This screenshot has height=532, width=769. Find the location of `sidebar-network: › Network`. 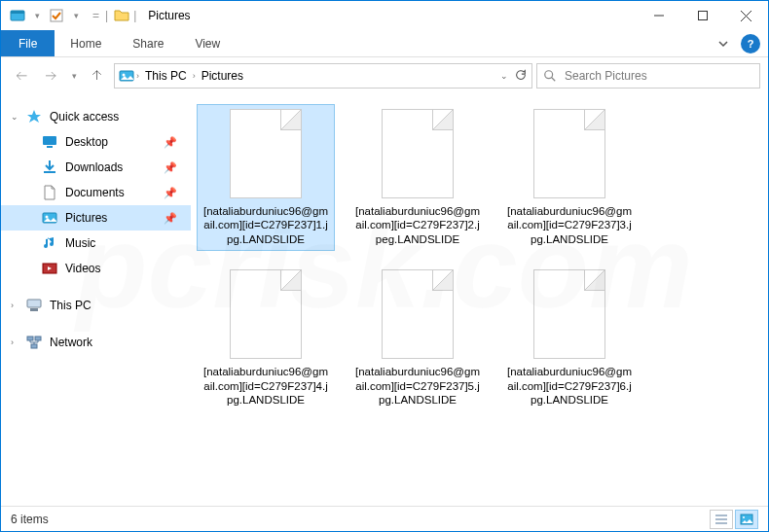

sidebar-network: › Network is located at coordinates (95, 342).